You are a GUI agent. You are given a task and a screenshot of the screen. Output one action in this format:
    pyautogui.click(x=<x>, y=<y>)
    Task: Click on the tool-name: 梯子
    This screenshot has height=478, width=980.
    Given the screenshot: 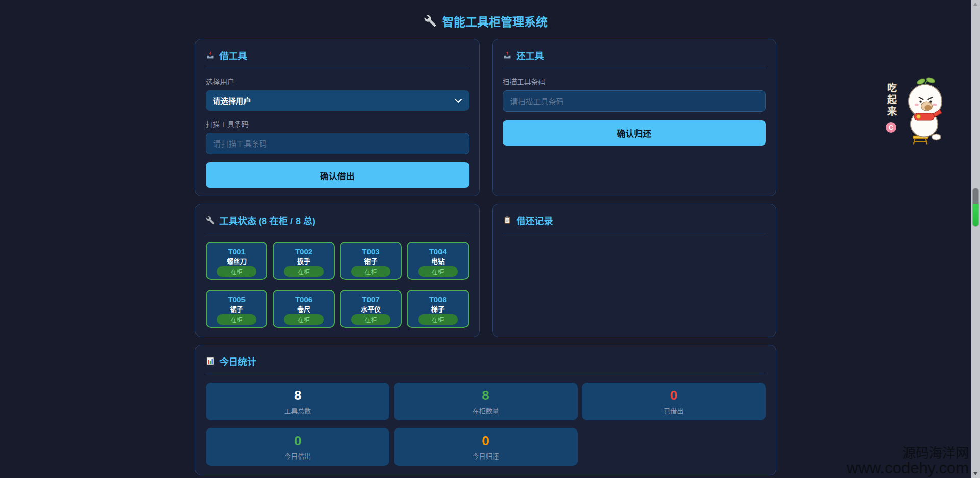 What is the action you would take?
    pyautogui.click(x=438, y=308)
    